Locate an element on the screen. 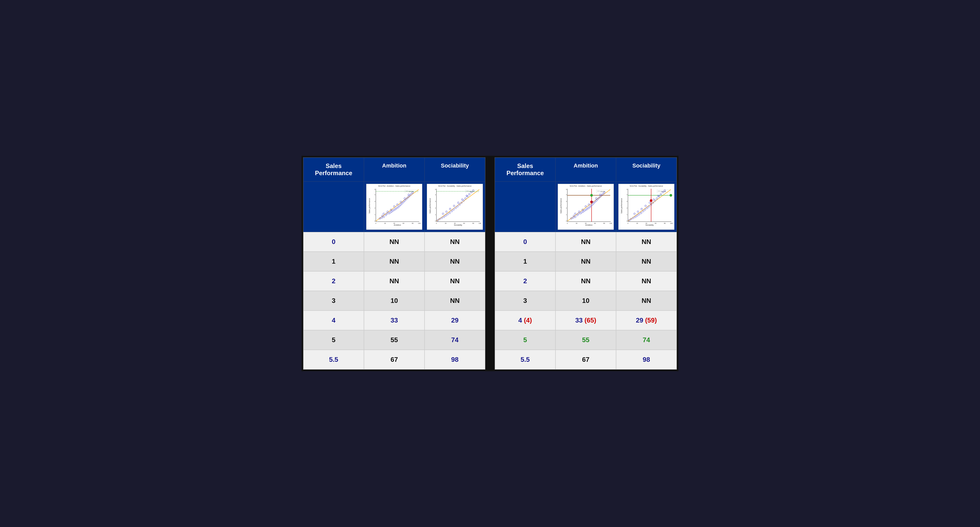 Image resolution: width=980 pixels, height=527 pixels. right-row4-index: 4 (4) is located at coordinates (525, 321).